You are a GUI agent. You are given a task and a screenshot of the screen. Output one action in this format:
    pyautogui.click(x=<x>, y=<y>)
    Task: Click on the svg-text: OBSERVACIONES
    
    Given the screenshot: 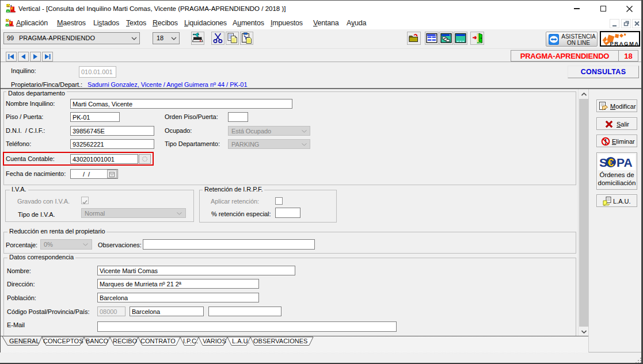 What is the action you would take?
    pyautogui.click(x=280, y=341)
    